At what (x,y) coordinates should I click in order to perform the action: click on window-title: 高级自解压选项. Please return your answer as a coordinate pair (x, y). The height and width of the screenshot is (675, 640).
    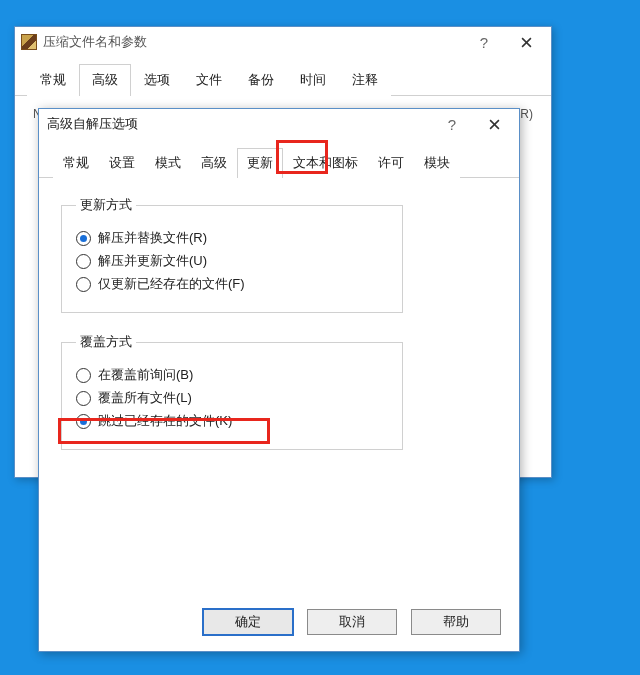
    Looking at the image, I should click on (238, 124).